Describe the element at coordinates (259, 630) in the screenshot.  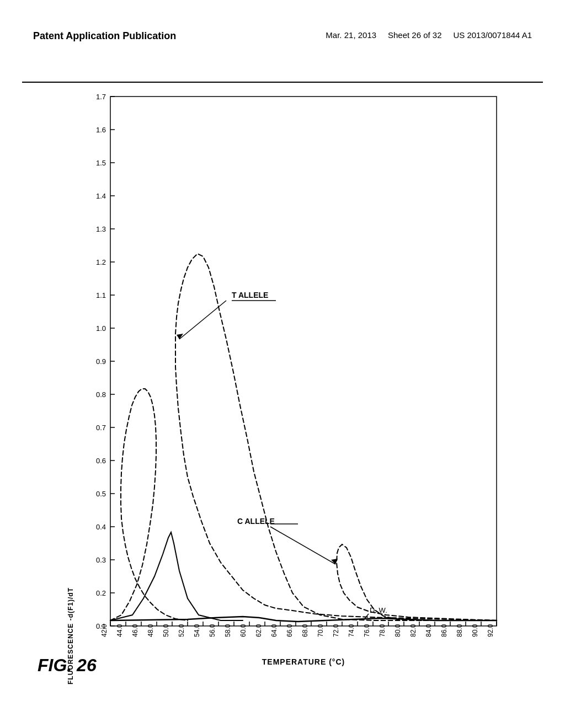
I see `svg-text: 62.0` at that location.